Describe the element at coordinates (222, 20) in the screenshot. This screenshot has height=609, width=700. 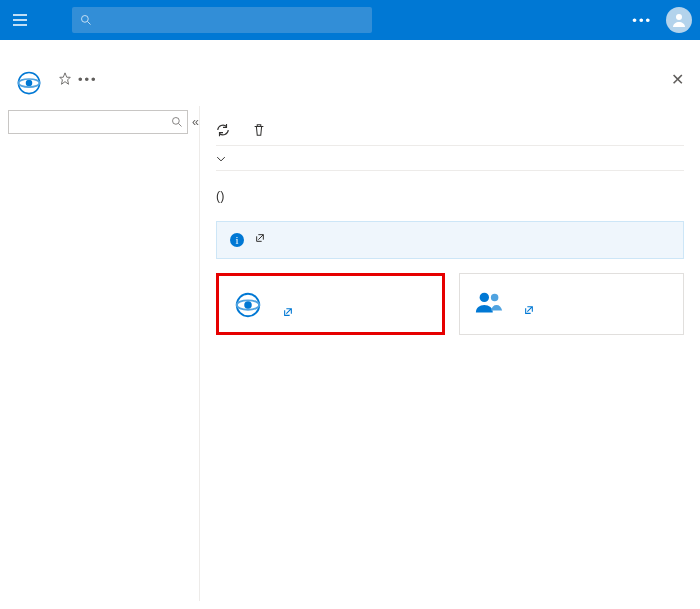
I see `global-search-input` at that location.